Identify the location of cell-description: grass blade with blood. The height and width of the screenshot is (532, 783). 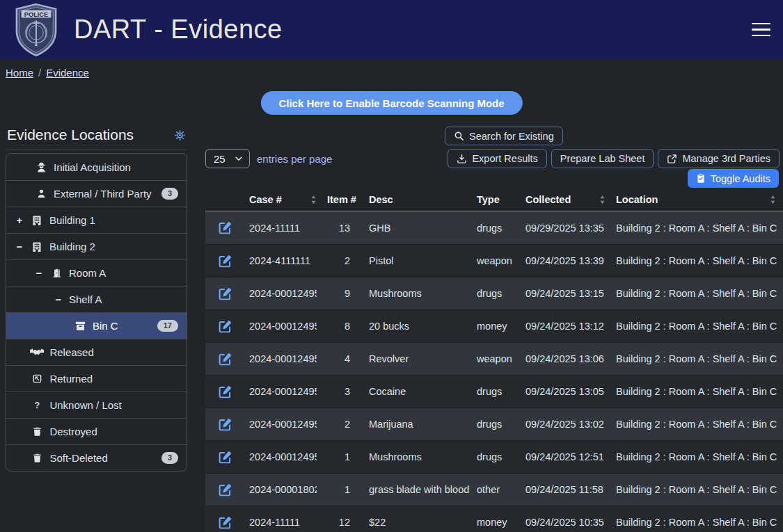
(412, 490).